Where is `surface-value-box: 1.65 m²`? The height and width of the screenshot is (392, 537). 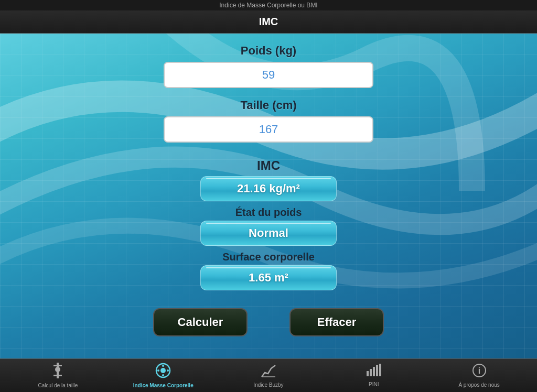
surface-value-box: 1.65 m² is located at coordinates (268, 278).